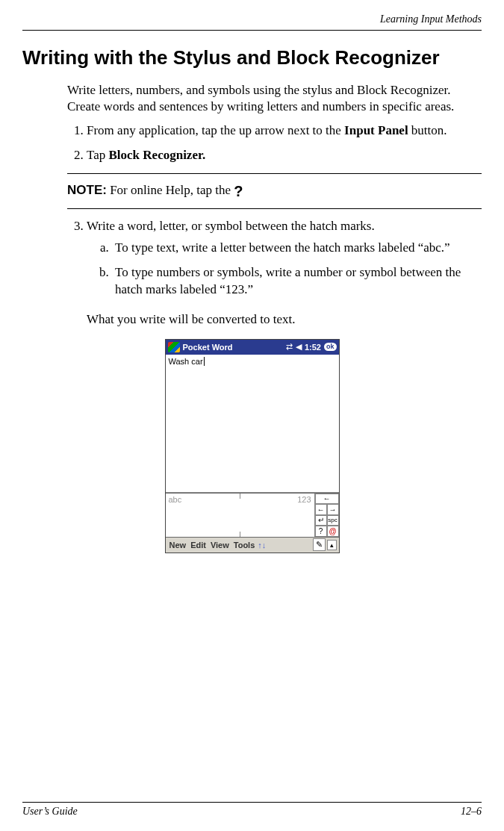 The width and height of the screenshot is (504, 831). Describe the element at coordinates (208, 347) in the screenshot. I see `app-title: Pocket Word` at that location.